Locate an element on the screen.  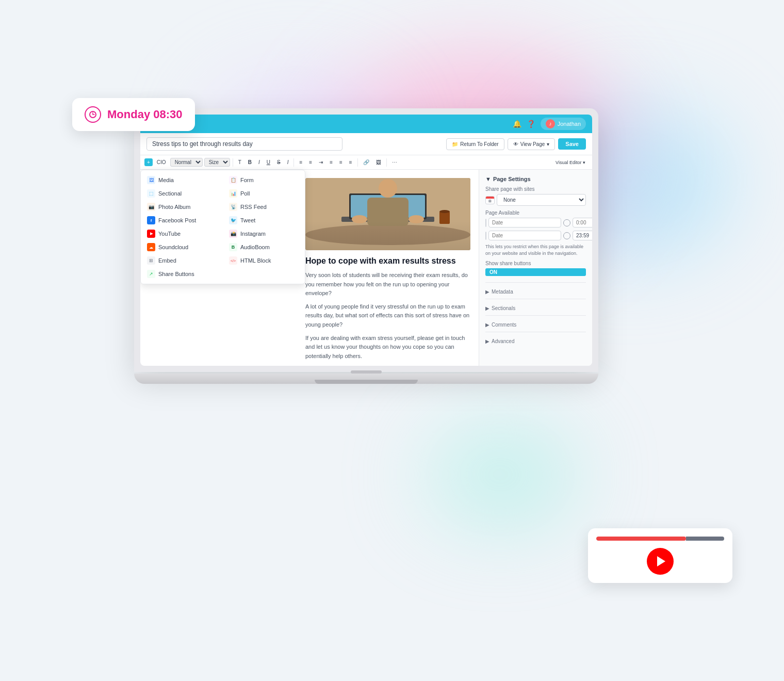
cms-titlebar: 📁 Return To Folder 👁 View Page ▾ Save is located at coordinates (366, 144).